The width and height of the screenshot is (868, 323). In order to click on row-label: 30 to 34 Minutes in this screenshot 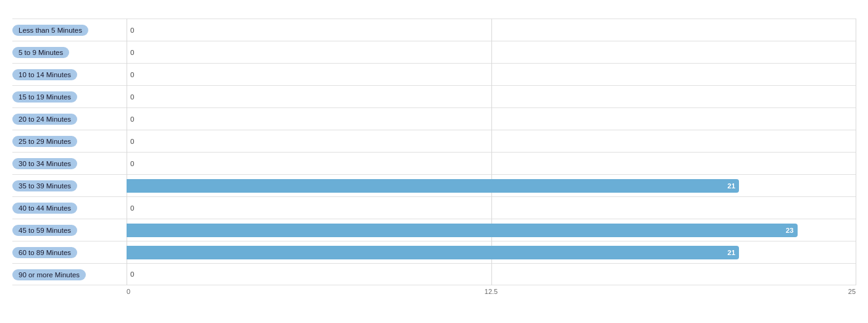, I will do `click(69, 163)`.